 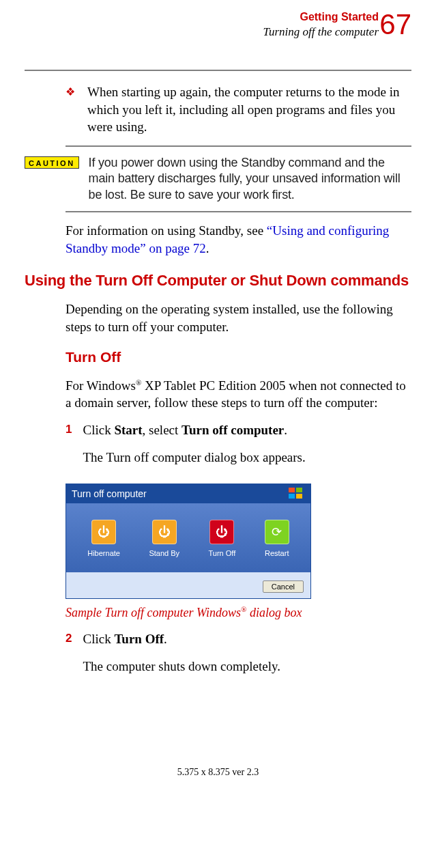 What do you see at coordinates (164, 540) in the screenshot?
I see `standby-button: ⏻ Stand By` at bounding box center [164, 540].